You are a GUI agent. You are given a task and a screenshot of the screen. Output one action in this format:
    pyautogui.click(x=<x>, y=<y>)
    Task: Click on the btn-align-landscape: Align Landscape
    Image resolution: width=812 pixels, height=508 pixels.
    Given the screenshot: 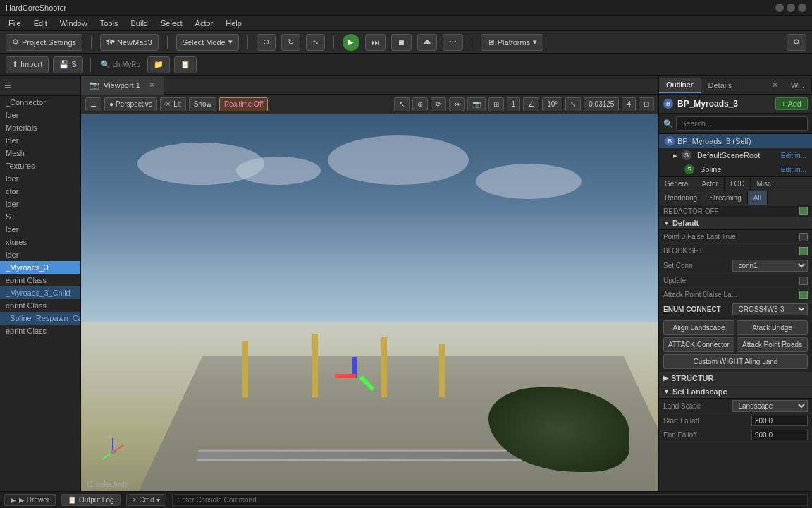 What is the action you would take?
    pyautogui.click(x=699, y=327)
    